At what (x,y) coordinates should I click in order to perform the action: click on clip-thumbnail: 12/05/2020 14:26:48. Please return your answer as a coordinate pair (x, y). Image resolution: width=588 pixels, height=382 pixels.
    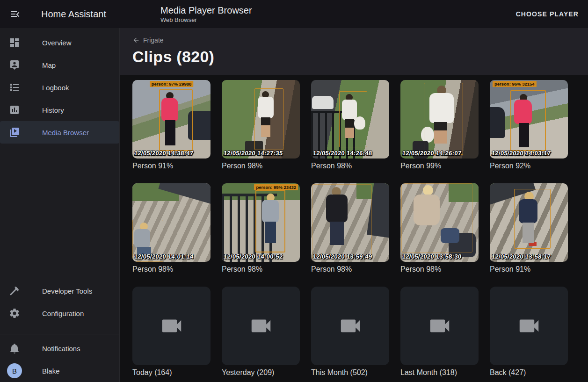
    Looking at the image, I should click on (350, 119).